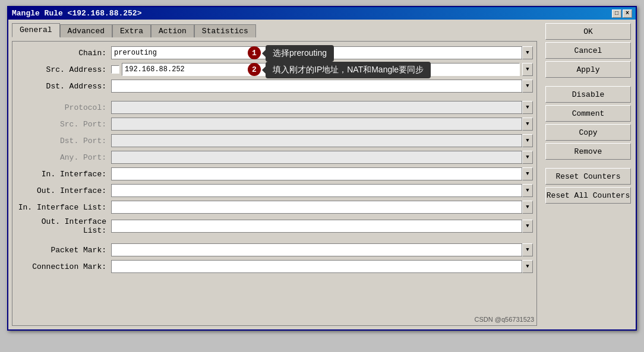 The width and height of the screenshot is (644, 352). Describe the element at coordinates (528, 226) in the screenshot. I see `out-interface-list-arrow: ▼` at that location.